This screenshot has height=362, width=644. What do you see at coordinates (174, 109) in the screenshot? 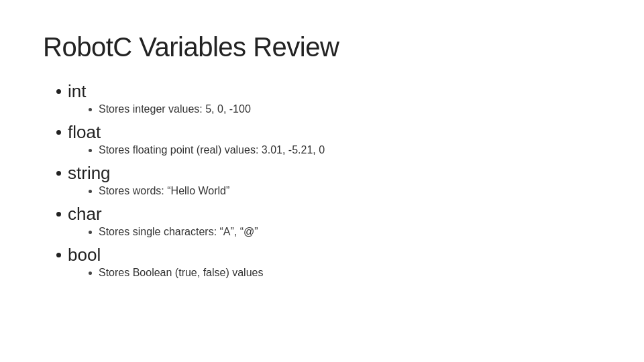
I see `level2-text: Stores integer values: 5, 0, -100` at bounding box center [174, 109].